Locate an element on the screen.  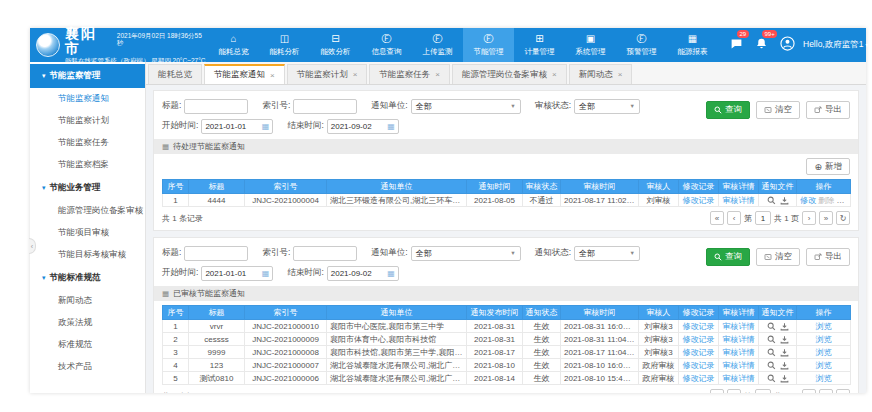
nav-item-alert-mgmt: Ⓕ 预警管理 is located at coordinates (642, 45).